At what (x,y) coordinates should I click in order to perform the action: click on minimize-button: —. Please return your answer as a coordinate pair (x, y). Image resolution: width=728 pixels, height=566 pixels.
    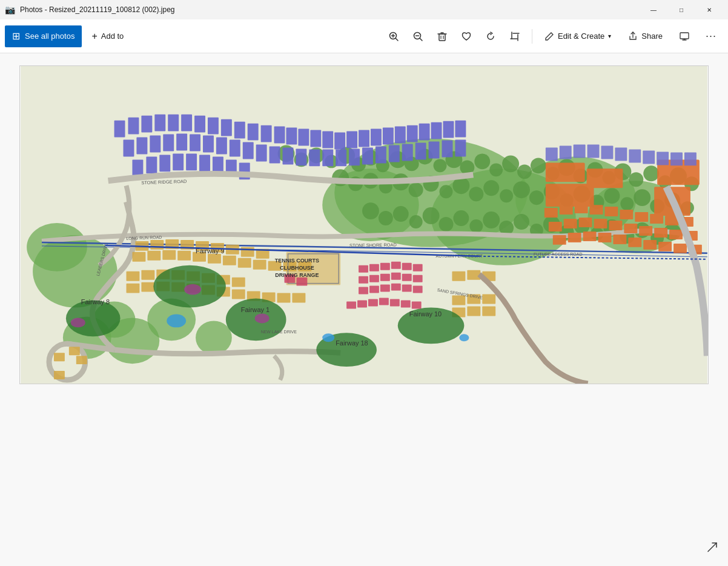
    Looking at the image, I should click on (654, 10).